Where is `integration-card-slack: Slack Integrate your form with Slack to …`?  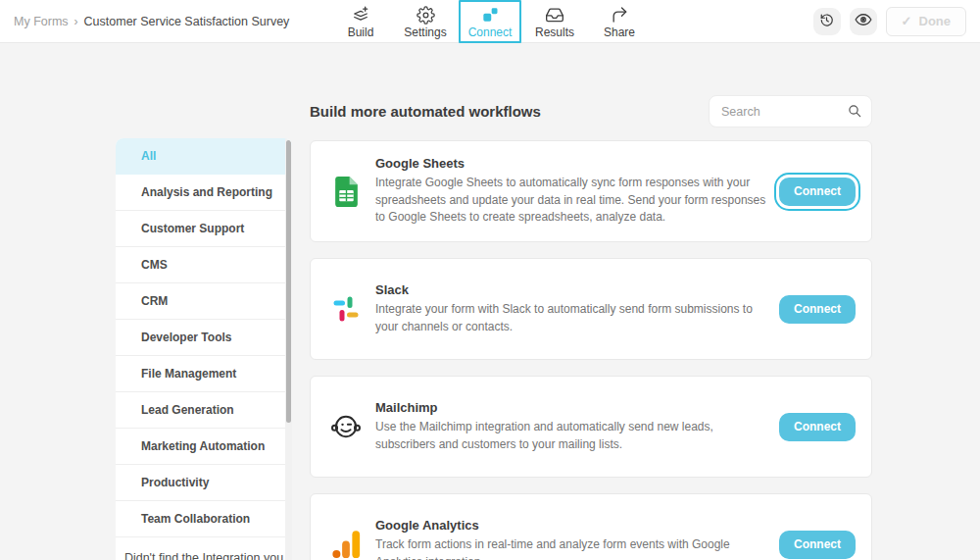
integration-card-slack: Slack Integrate your form with Slack to … is located at coordinates (591, 309).